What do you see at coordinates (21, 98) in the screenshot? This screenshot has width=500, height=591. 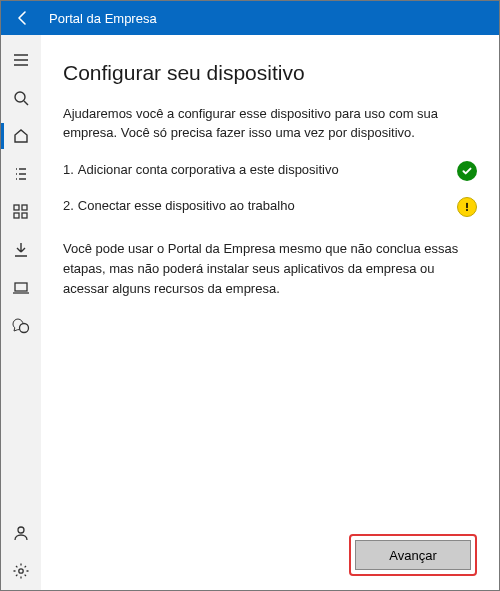 I see `search-icon` at bounding box center [21, 98].